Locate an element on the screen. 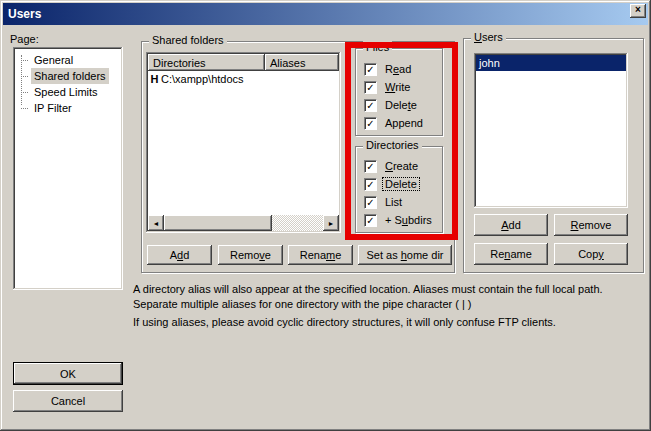  scroll-left-icon: ◄ is located at coordinates (156, 223).